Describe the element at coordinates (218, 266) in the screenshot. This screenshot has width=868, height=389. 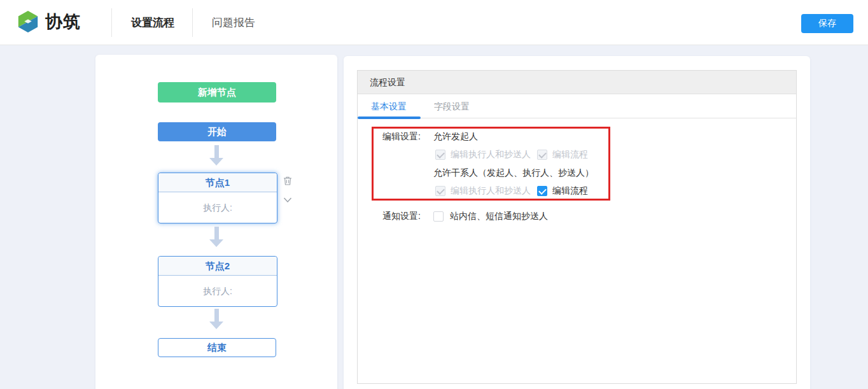
I see `node-title: 节点2` at that location.